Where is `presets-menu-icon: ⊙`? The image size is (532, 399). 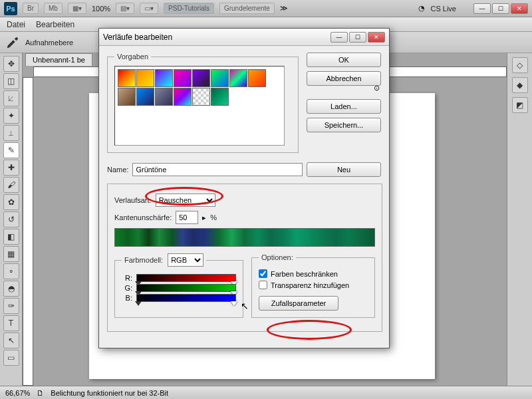
presets-menu-icon: ⊙ is located at coordinates (376, 88).